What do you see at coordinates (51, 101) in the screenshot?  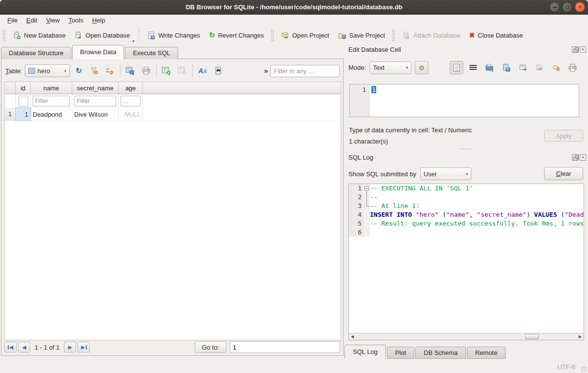 I see `filter-input-name` at bounding box center [51, 101].